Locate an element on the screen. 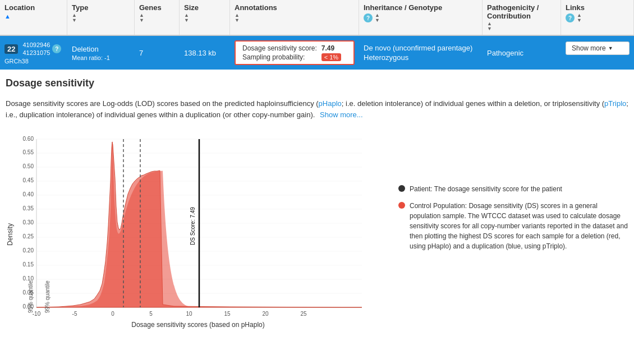  patient-legend-text: Patient: The dosage sensitivity score fo… is located at coordinates (486, 189).